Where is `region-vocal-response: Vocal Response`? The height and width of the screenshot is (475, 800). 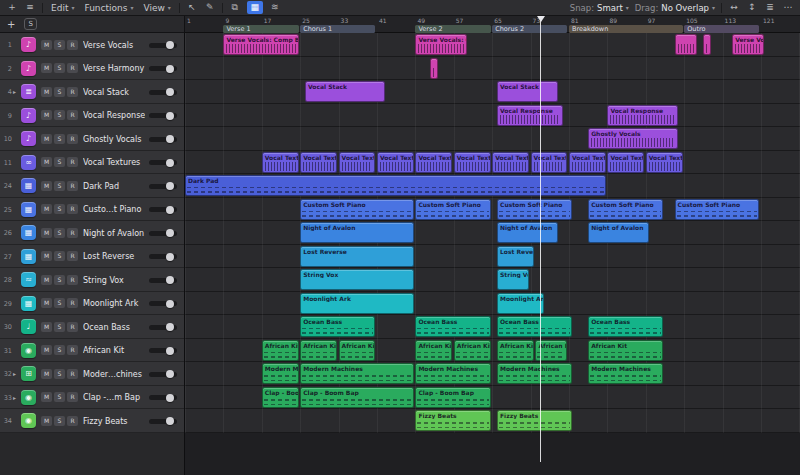 region-vocal-response: Vocal Response is located at coordinates (530, 116).